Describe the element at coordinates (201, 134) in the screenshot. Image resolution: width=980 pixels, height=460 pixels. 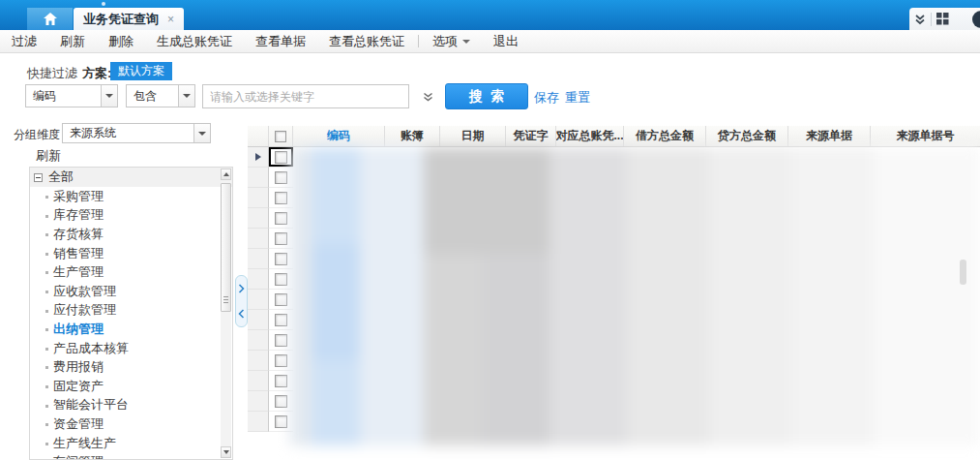
I see `group-dimension-dropdown-button` at that location.